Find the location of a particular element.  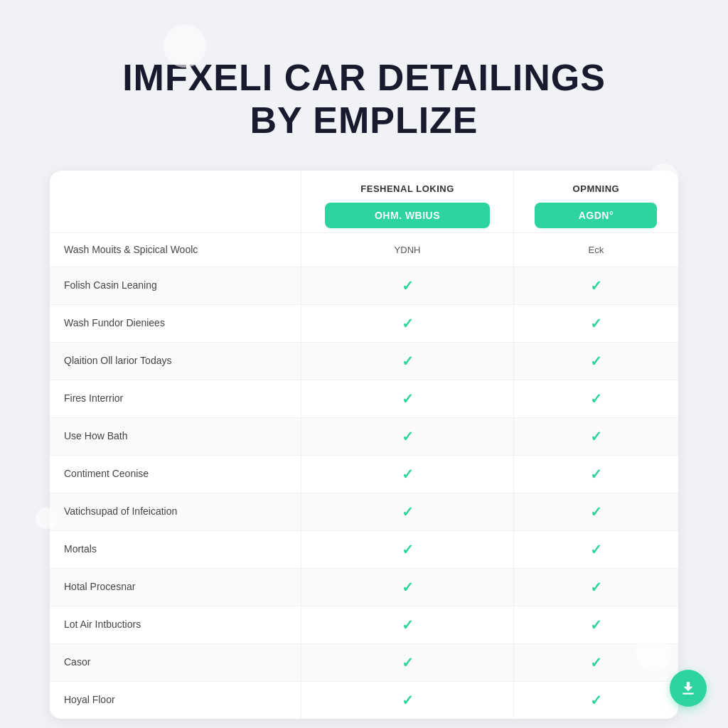

col2-btn-cell: AGDN° is located at coordinates (596, 216).